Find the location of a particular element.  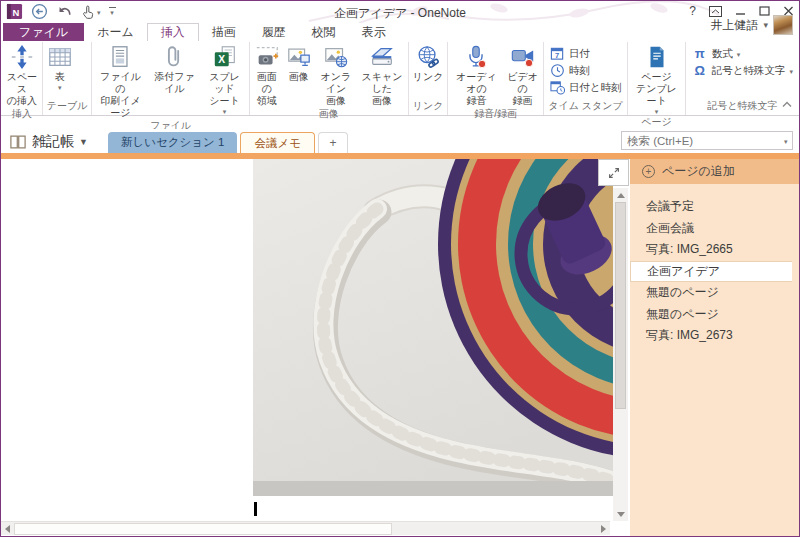

page-item-photo-img2673: 写真: IMG_2673 is located at coordinates (714, 336).